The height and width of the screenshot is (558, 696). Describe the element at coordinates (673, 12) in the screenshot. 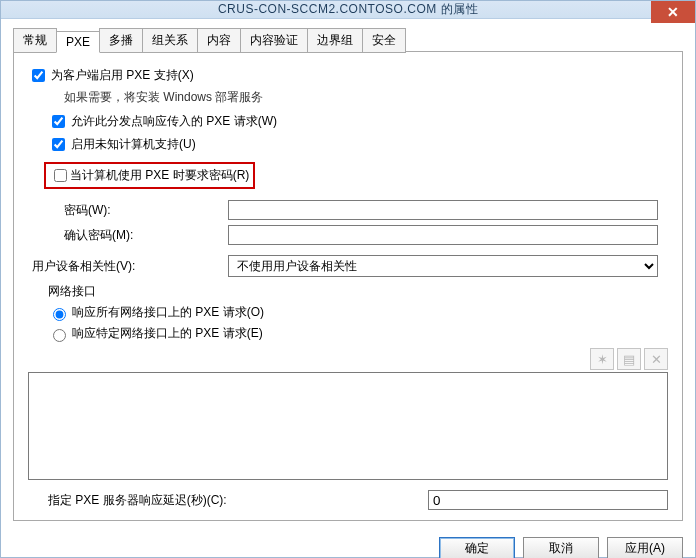

I see `close-button: ✕` at that location.